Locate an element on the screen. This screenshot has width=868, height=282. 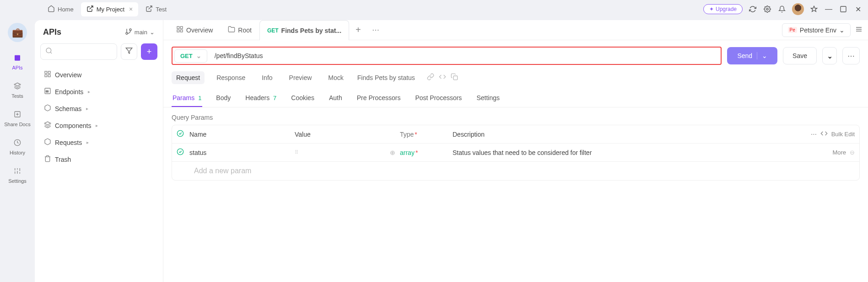
more-button: ⋯ is located at coordinates (851, 56).